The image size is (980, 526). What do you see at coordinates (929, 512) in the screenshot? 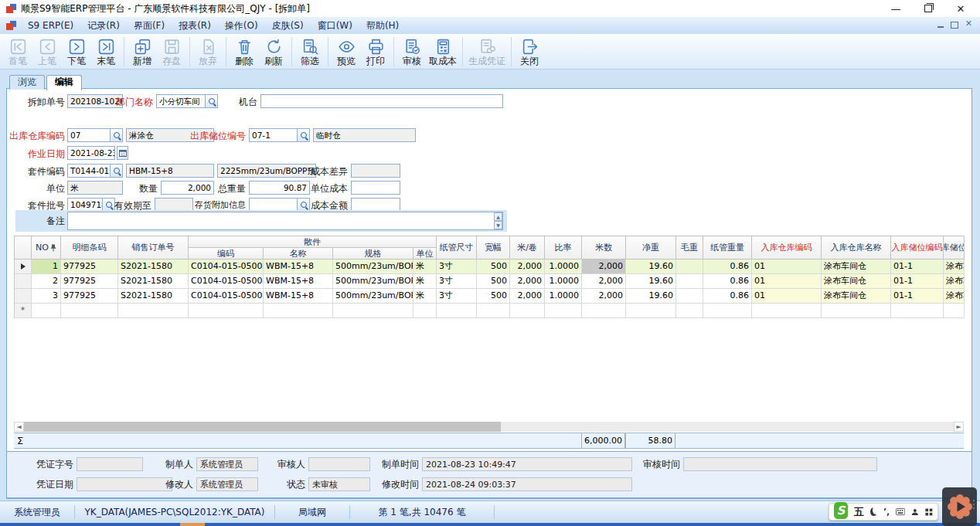
I see `toolbox-grid-icon` at bounding box center [929, 512].